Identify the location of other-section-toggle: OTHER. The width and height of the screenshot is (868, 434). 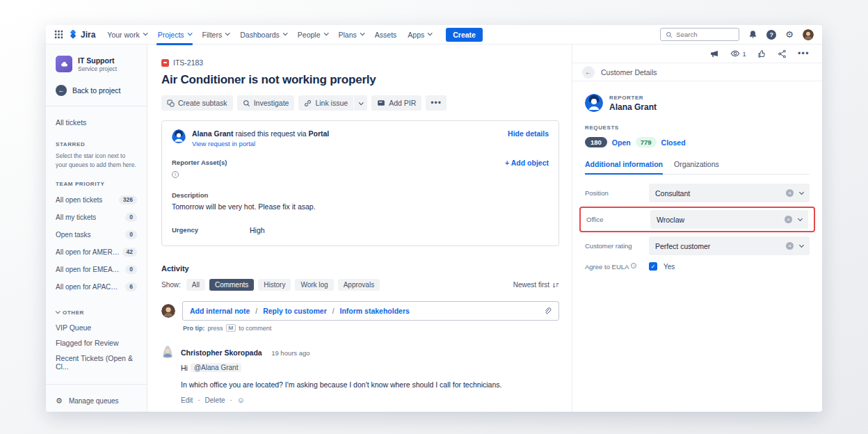
(96, 313).